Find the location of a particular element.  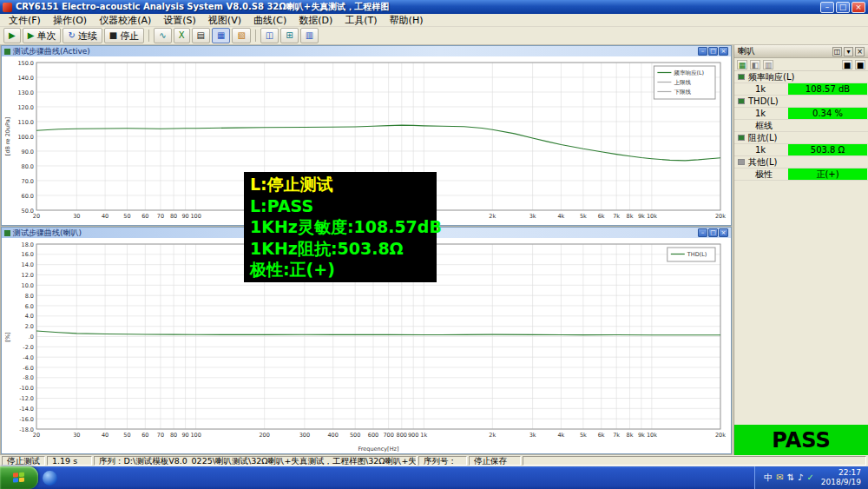

tile-windows-icon: ◫ is located at coordinates (269, 36).